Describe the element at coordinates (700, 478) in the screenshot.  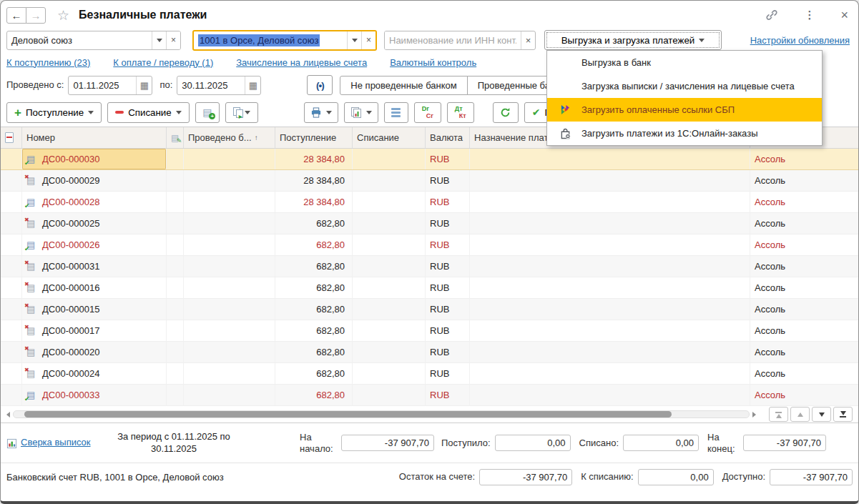
I see `to-writeoff-value: 0,00` at that location.